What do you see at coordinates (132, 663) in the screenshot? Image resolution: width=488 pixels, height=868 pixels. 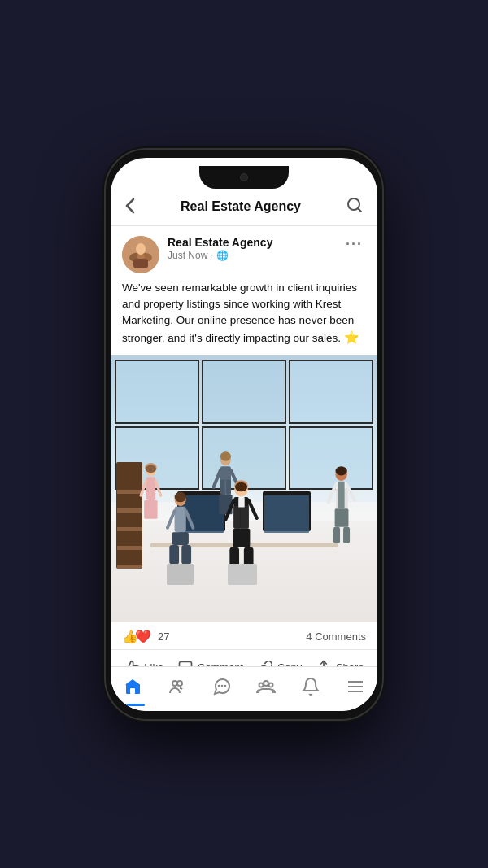 I see `like-icon` at bounding box center [132, 663].